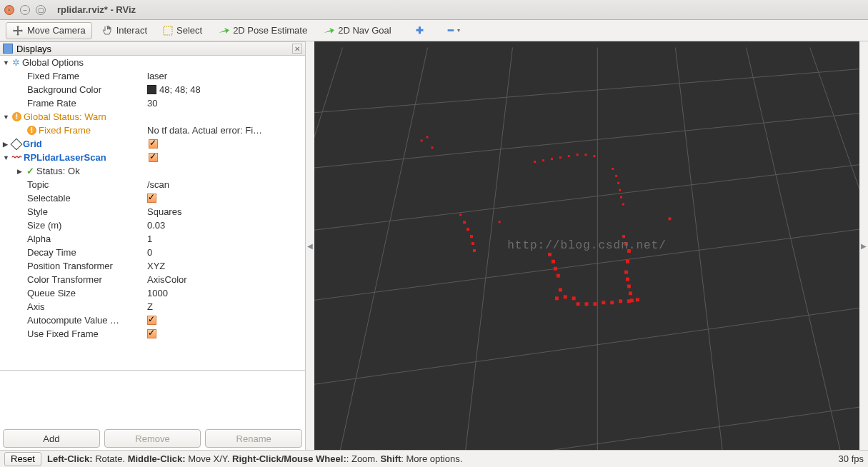 Image resolution: width=868 pixels, height=467 pixels. I want to click on window-close-button: ×, so click(9, 10).